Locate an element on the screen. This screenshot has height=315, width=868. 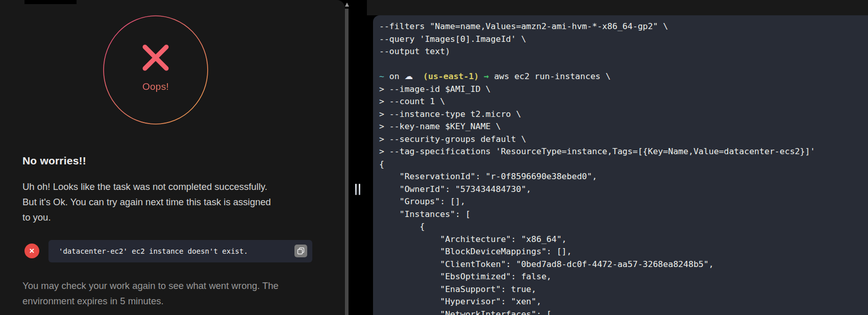
terminal-line: > --key-name $KEY_NAME \ is located at coordinates (624, 127).